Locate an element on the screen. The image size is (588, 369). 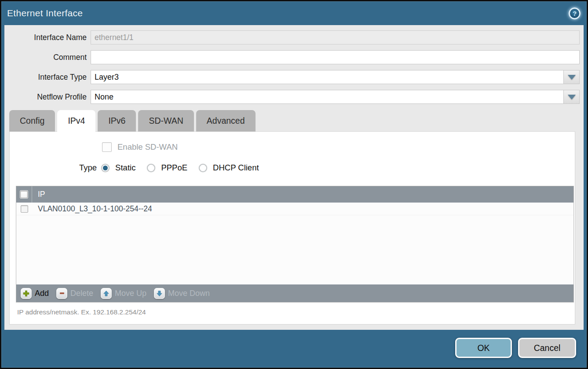
delete-button: Delete is located at coordinates (75, 293).